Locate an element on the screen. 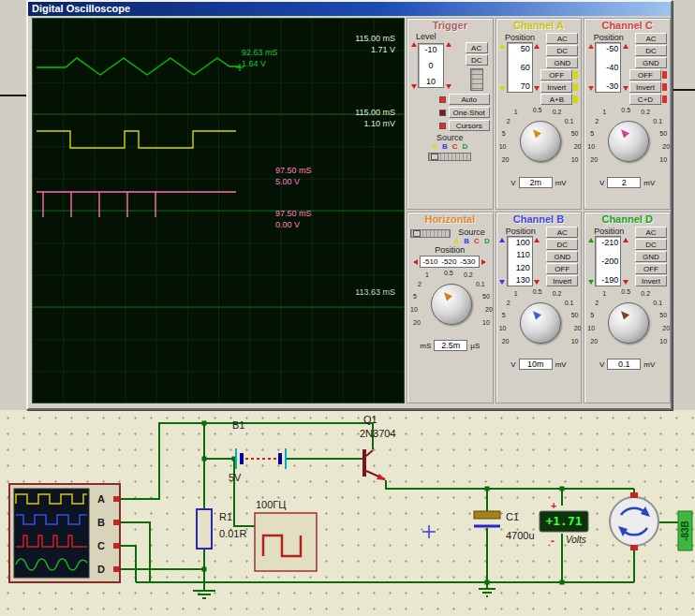 The image size is (695, 616). channel-c-dc-button: DC is located at coordinates (651, 51).